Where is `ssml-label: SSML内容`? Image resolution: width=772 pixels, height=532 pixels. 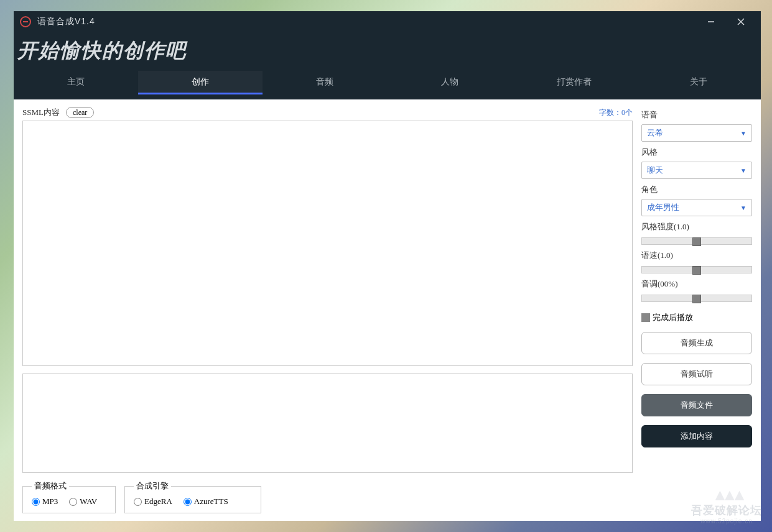 ssml-label: SSML内容 is located at coordinates (41, 112).